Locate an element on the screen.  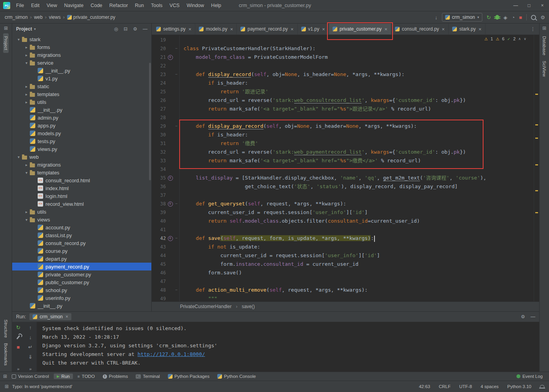
toolwindow-tab-sciview: SciView is located at coordinates (544, 69).